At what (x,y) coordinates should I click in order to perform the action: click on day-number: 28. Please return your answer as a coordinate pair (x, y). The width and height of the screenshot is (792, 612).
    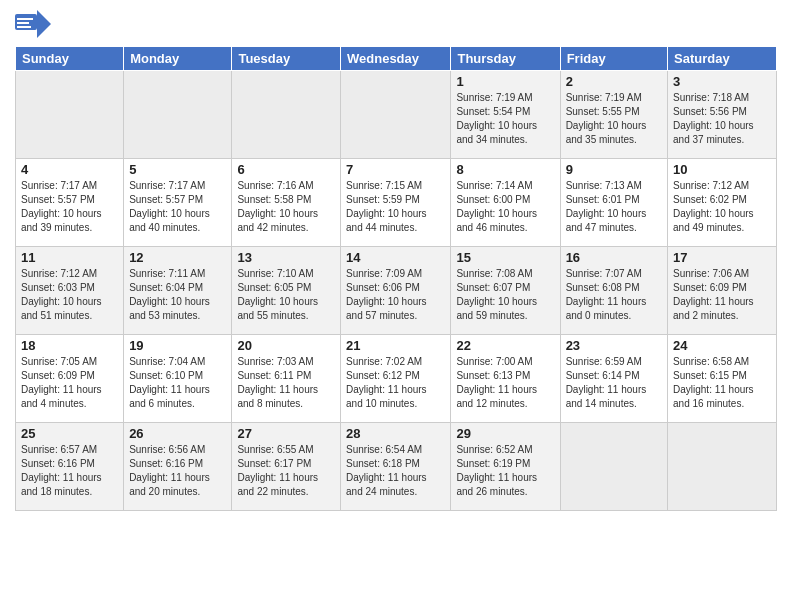
    Looking at the image, I should click on (396, 434).